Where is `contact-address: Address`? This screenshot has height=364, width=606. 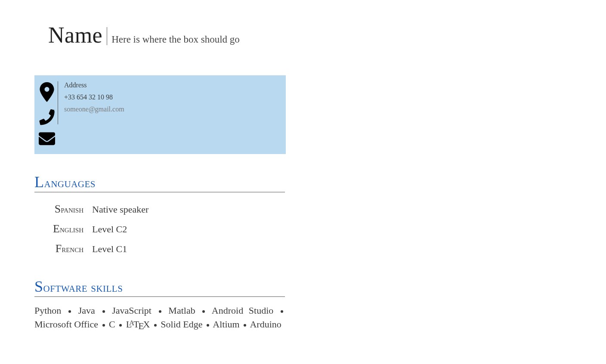
contact-address: Address is located at coordinates (94, 85).